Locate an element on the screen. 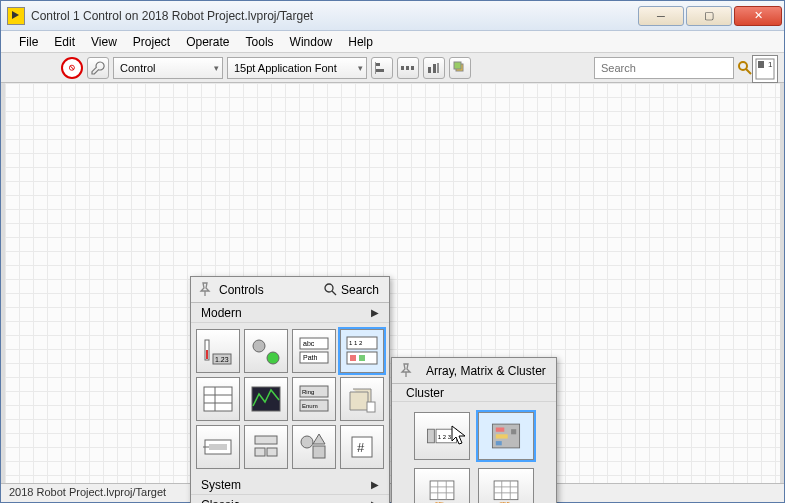 The image size is (785, 503). palette-search-button: Search is located at coordinates (352, 290).